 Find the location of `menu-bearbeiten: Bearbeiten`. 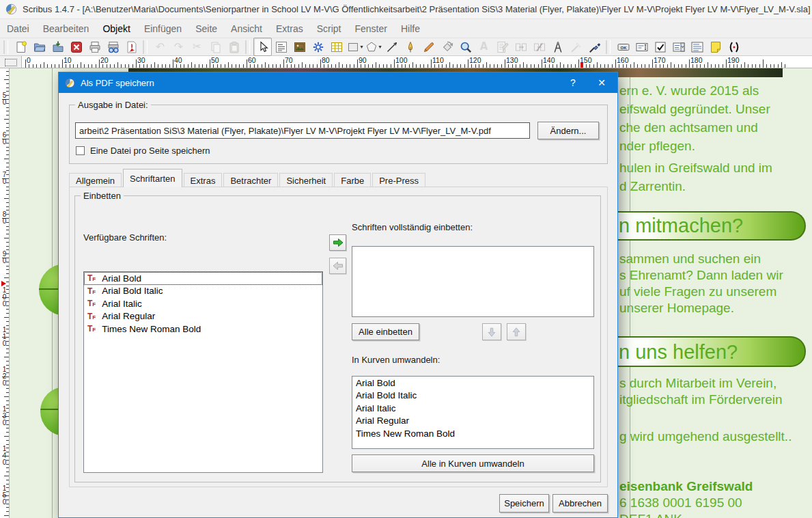

menu-bearbeiten: Bearbeiten is located at coordinates (66, 29).